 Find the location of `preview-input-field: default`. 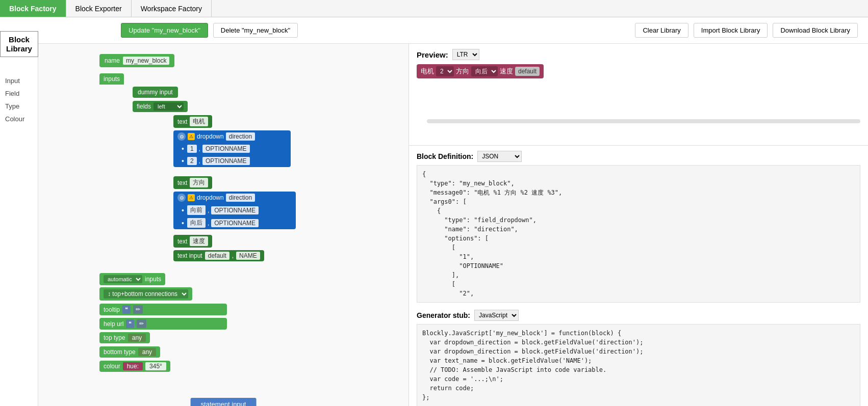

preview-input-field: default is located at coordinates (527, 71).